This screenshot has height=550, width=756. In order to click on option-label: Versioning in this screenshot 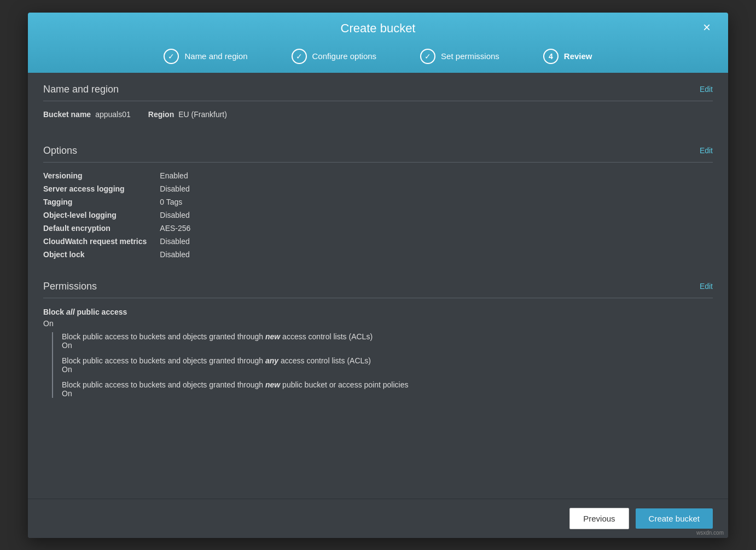, I will do `click(95, 176)`.